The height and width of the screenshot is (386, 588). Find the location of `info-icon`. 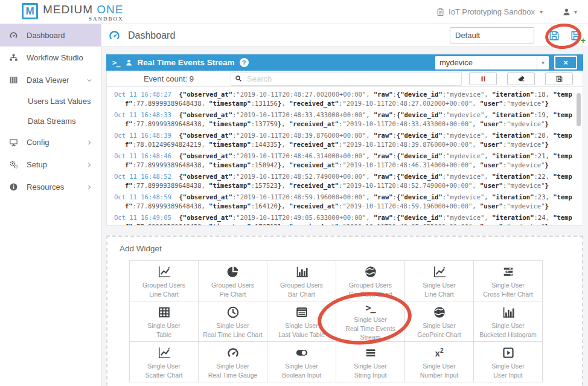

info-icon is located at coordinates (13, 187).